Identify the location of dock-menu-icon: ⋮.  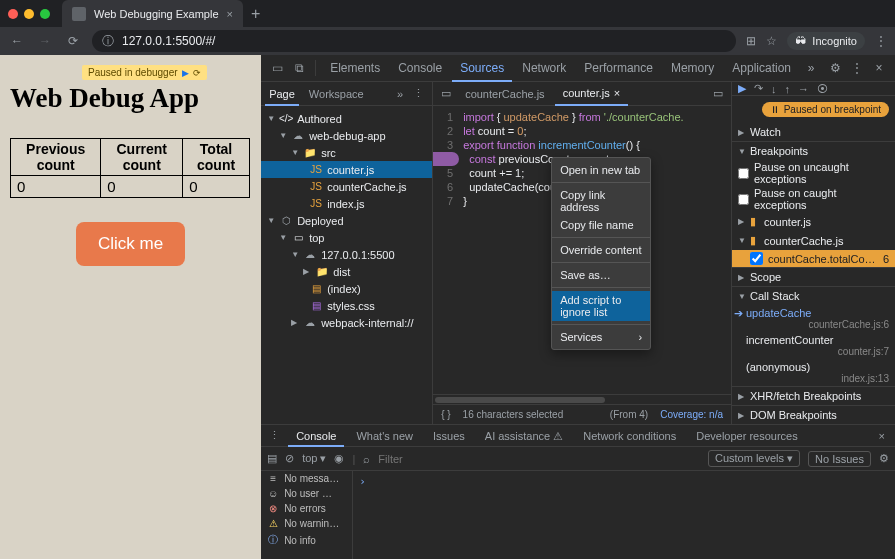
(857, 68).